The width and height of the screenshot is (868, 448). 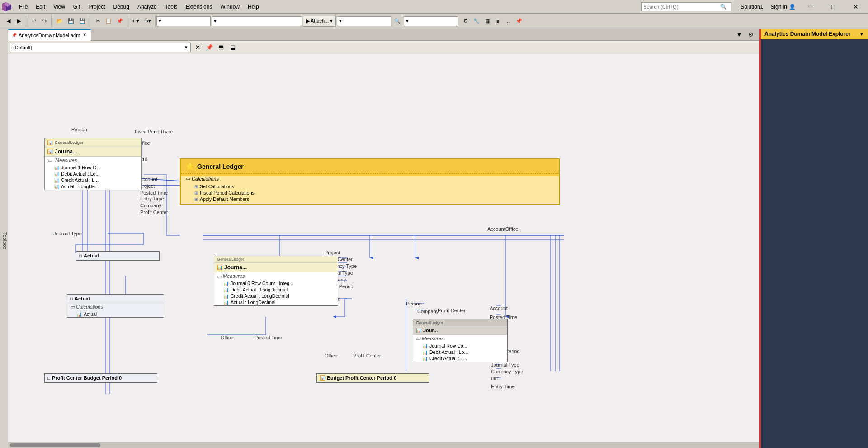 I want to click on node-gl-journal-tl: 📊 GeneralLedger 📊 Journa... ▭ Measures, so click(x=93, y=164).